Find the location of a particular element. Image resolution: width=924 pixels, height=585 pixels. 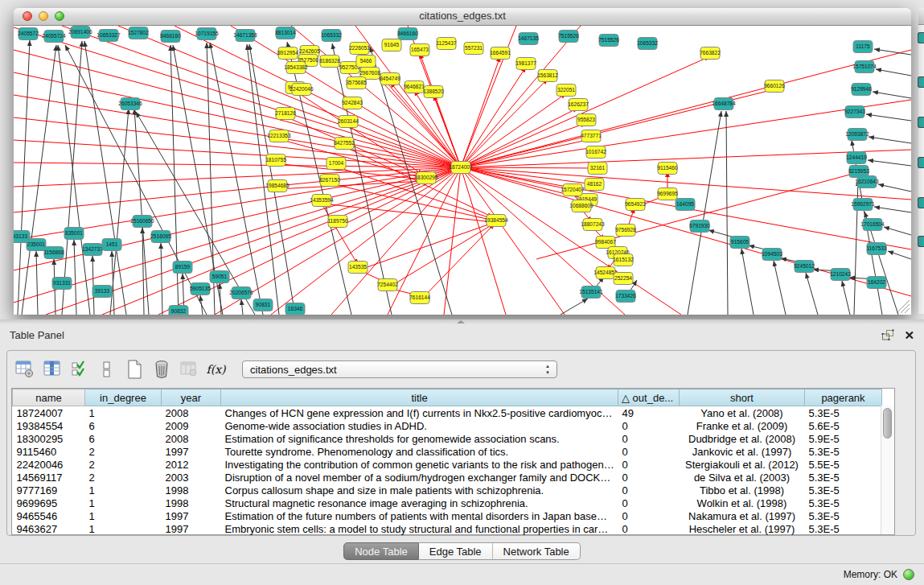

graph-node: 2226053 is located at coordinates (359, 48).